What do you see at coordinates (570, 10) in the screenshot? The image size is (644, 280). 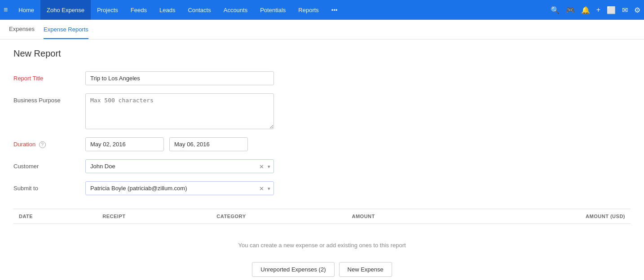 I see `game-icon: 🎮` at bounding box center [570, 10].